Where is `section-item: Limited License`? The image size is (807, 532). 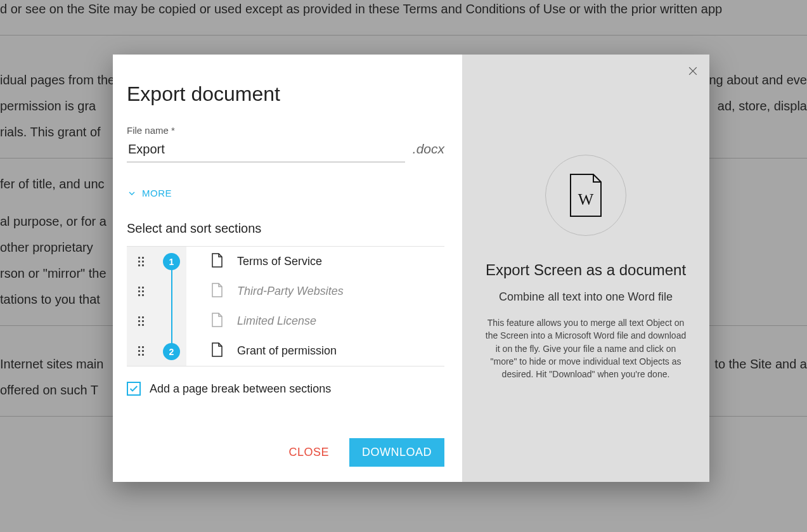 section-item: Limited License is located at coordinates (285, 321).